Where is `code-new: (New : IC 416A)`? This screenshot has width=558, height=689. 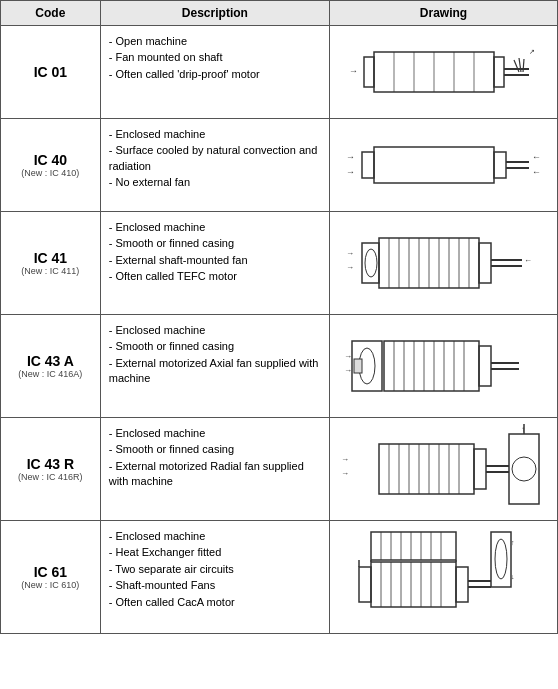 code-new: (New : IC 416A) is located at coordinates (50, 374).